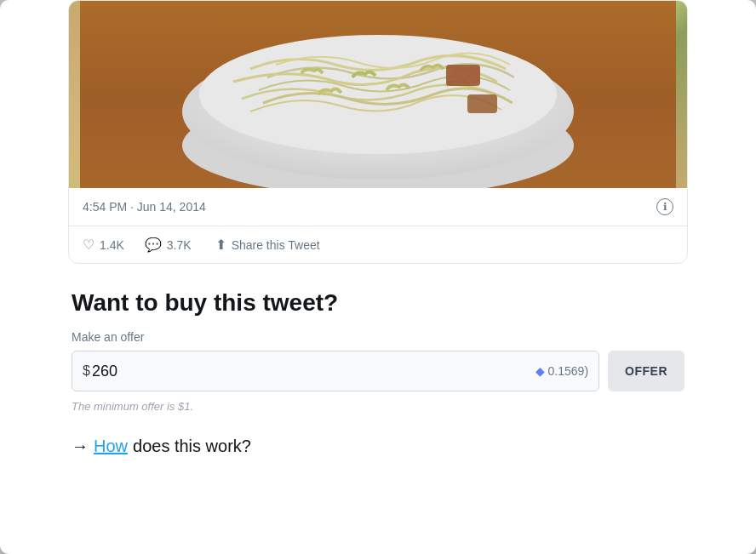 This screenshot has height=554, width=756. What do you see at coordinates (313, 371) in the screenshot?
I see `offer-amount-input` at bounding box center [313, 371].